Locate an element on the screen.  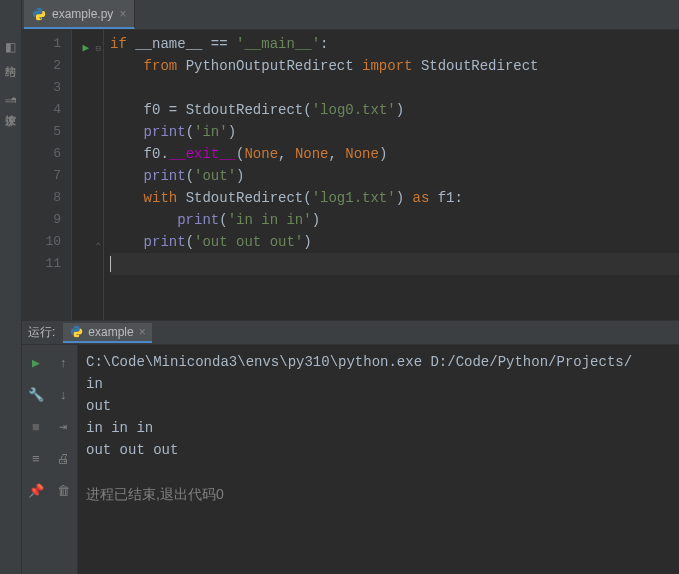
line-number: 7 is located at coordinates (46, 176).